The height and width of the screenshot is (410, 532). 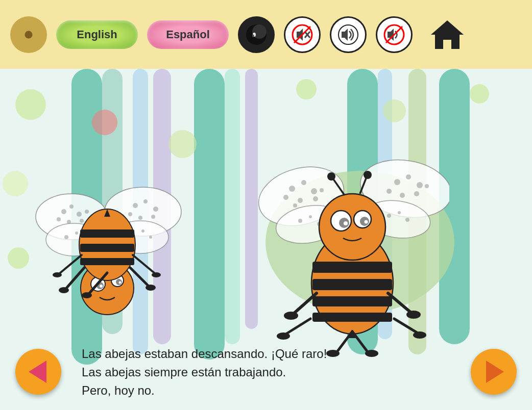 I want to click on night-mode-button, so click(x=256, y=35).